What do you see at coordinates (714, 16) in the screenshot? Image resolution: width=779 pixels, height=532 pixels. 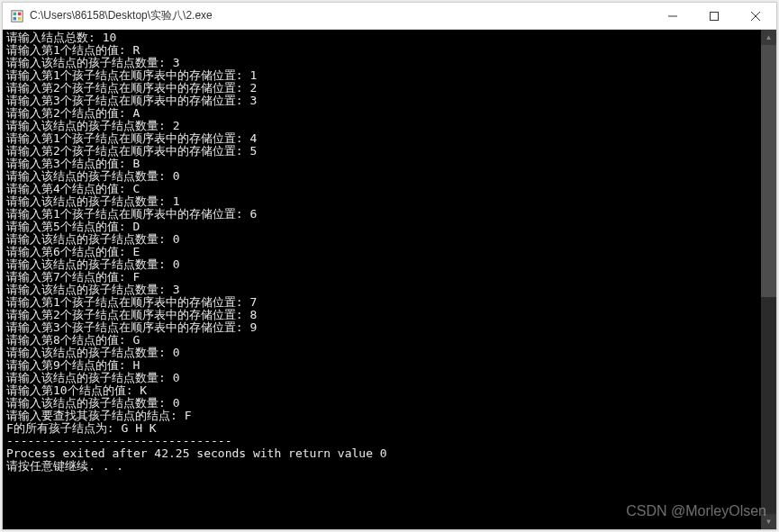 I see `window-controls` at bounding box center [714, 16].